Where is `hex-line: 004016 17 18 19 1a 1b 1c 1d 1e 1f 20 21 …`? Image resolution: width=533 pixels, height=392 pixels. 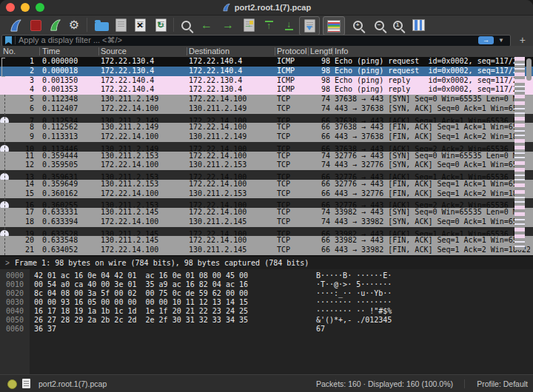 hex-line: 004016 17 18 19 1a 1b 1c 1d 1e 1f 20 21 … is located at coordinates (266, 311).